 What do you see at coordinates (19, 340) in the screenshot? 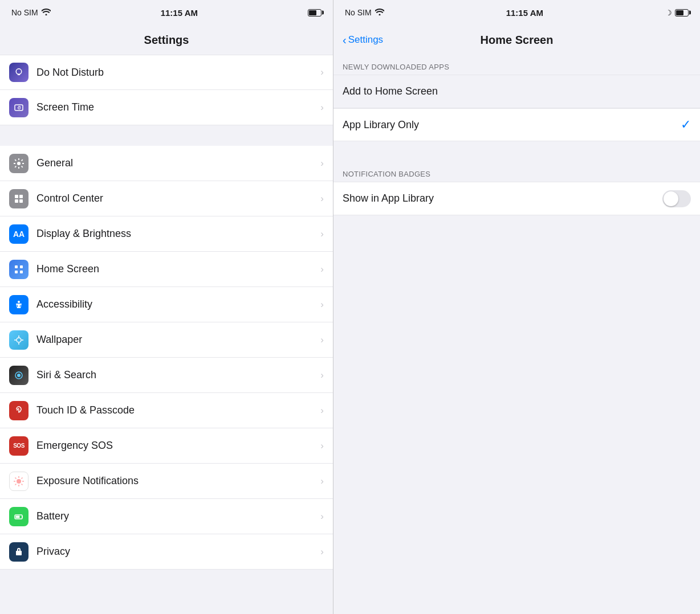
I see `wallpaper-icon` at bounding box center [19, 340].